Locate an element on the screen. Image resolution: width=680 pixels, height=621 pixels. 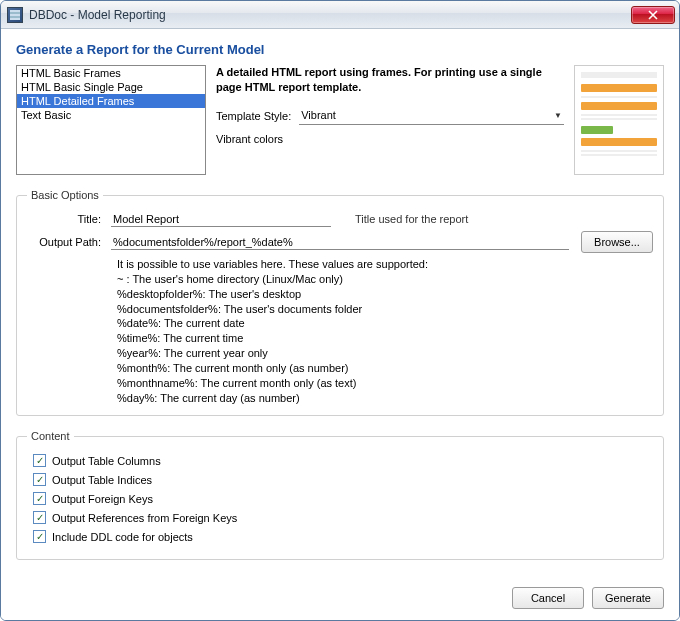
title-hint: Title used for the report is located at coordinates (412, 219).